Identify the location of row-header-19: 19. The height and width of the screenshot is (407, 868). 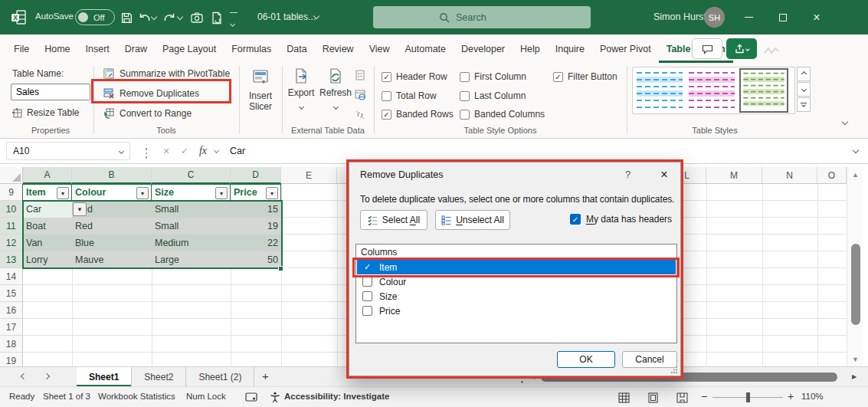
(11, 359).